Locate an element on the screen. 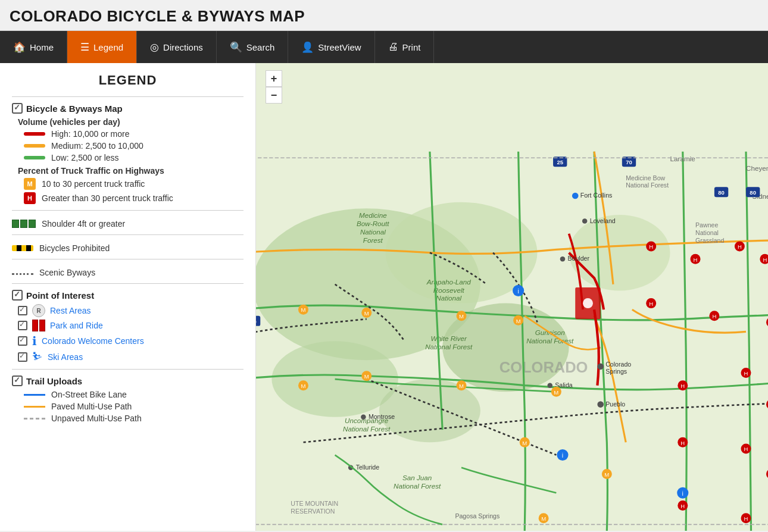 The width and height of the screenshot is (768, 532). bicycles-swatch is located at coordinates (23, 248).